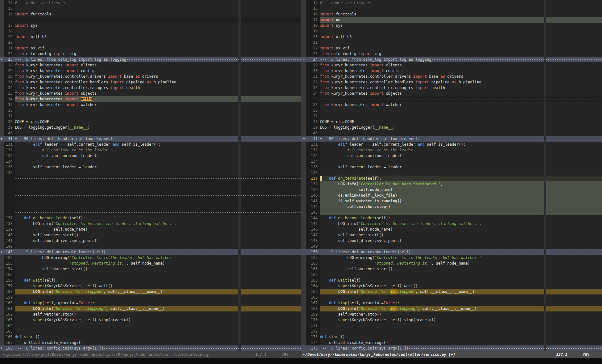 This screenshot has height=364, width=602. Describe the element at coordinates (451, 241) in the screenshot. I see `code-line: 148 self.pool_driver.sync_pools()` at that location.